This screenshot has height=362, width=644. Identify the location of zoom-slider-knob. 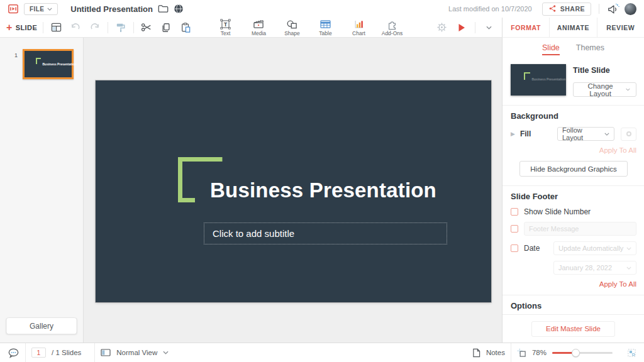
(576, 353).